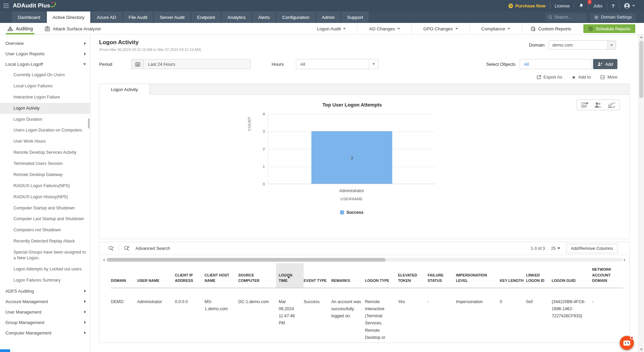 Image resolution: width=644 pixels, height=352 pixels. I want to click on sidebar-item-user-logon-reports: User Logon Reports, so click(45, 54).